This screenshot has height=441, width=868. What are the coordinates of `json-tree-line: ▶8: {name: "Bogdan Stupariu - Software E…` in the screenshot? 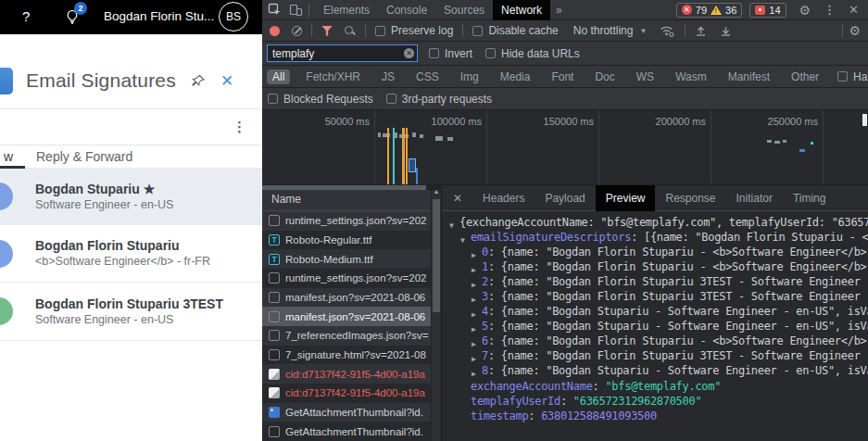 It's located at (655, 371).